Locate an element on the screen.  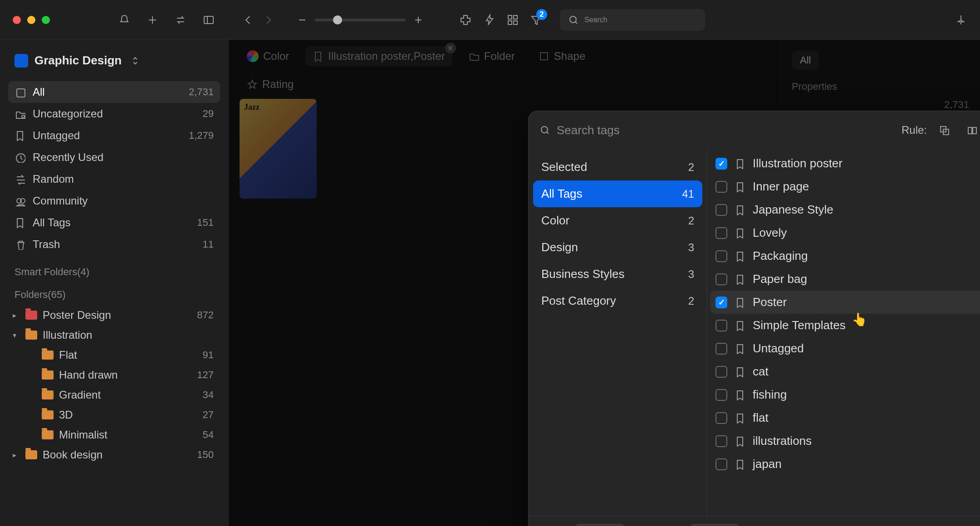
tag-row-simple-templates: Simple Templates 17 is located at coordinates (845, 326).